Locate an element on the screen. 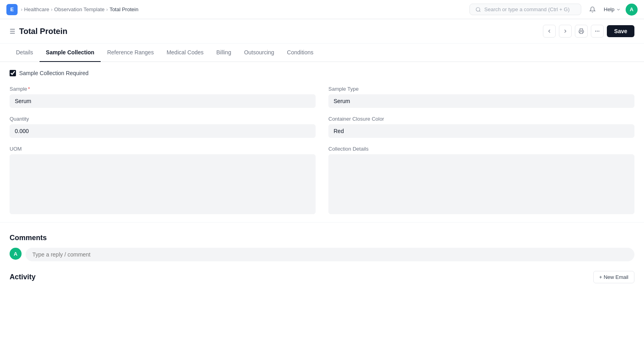  sample-type-label: Sample Type is located at coordinates (481, 89).